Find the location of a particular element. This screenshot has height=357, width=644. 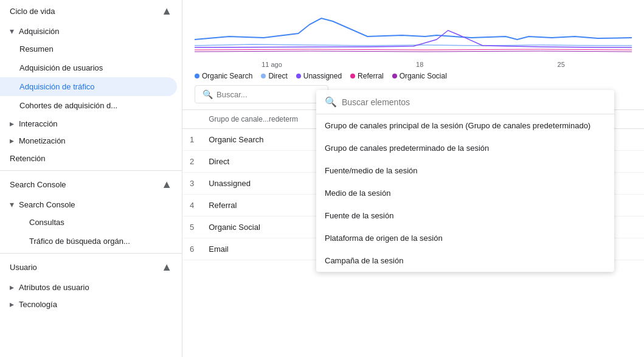

row-number: 4 is located at coordinates (192, 206).